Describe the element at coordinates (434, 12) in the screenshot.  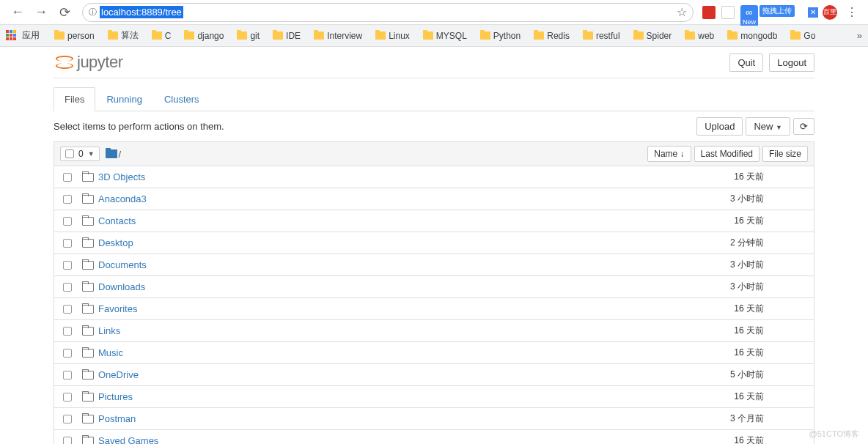
I see `browser-toolbar: ← → ⟳ ⓘ localhost:8889/tree ☆ ∞ 拖拽上传 New…` at that location.